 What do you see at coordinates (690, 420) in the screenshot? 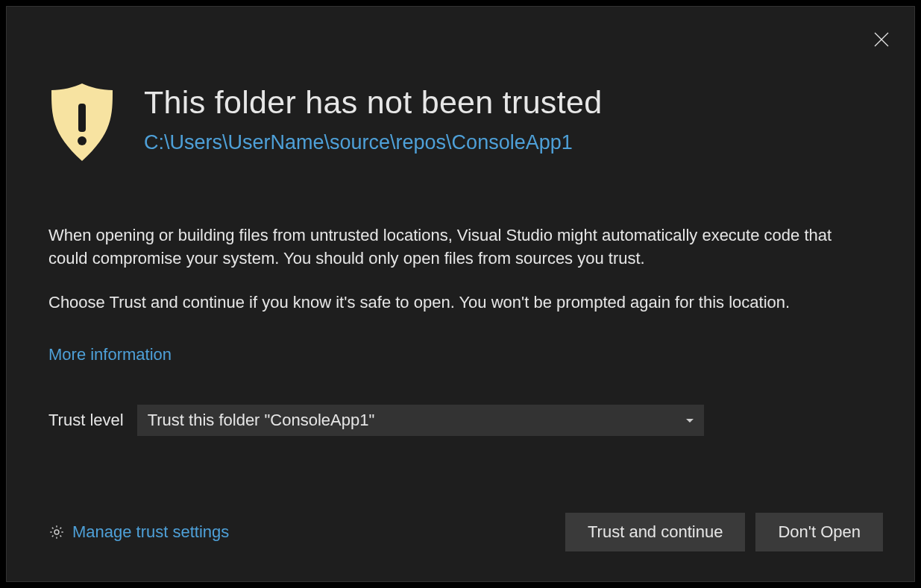
I see `chevron-down-icon` at bounding box center [690, 420].